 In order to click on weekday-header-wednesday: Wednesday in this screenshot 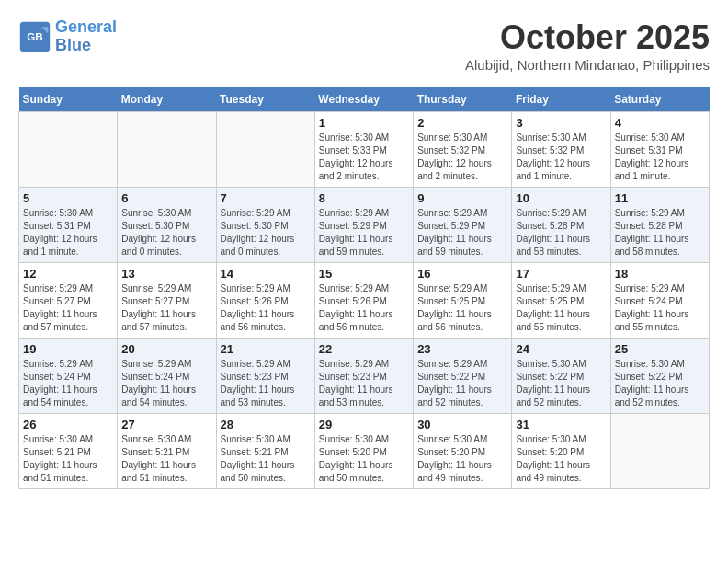, I will do `click(364, 99)`.